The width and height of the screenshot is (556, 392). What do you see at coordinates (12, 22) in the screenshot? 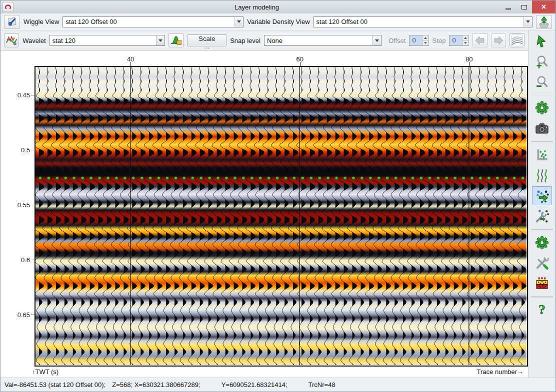
I see `display-properties-icon` at bounding box center [12, 22].